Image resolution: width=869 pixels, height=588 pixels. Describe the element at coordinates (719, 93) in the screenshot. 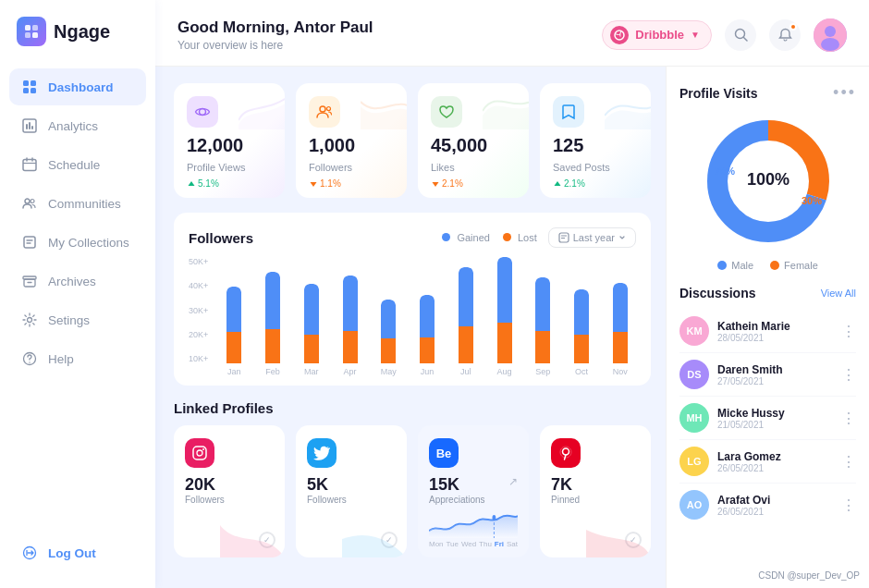

I see `profile-visits-title: Profile Visits` at that location.